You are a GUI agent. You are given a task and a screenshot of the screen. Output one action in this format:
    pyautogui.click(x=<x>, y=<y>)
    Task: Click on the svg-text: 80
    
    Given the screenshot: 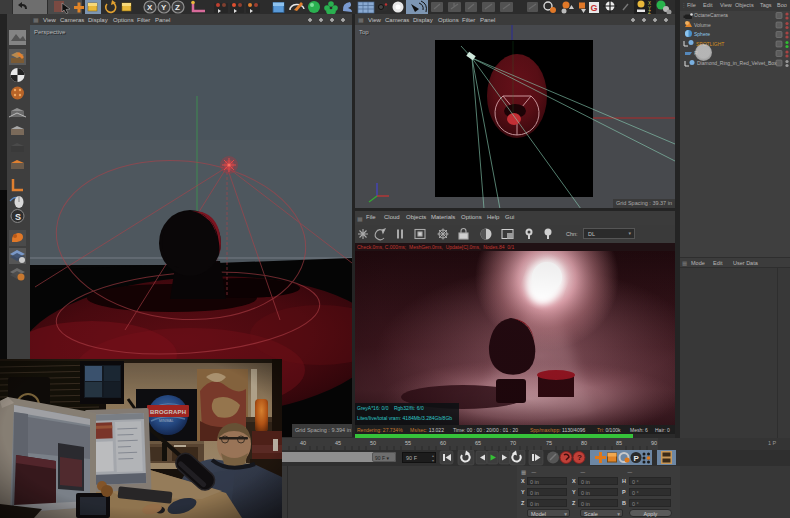 What is the action you would take?
    pyautogui.click(x=584, y=443)
    